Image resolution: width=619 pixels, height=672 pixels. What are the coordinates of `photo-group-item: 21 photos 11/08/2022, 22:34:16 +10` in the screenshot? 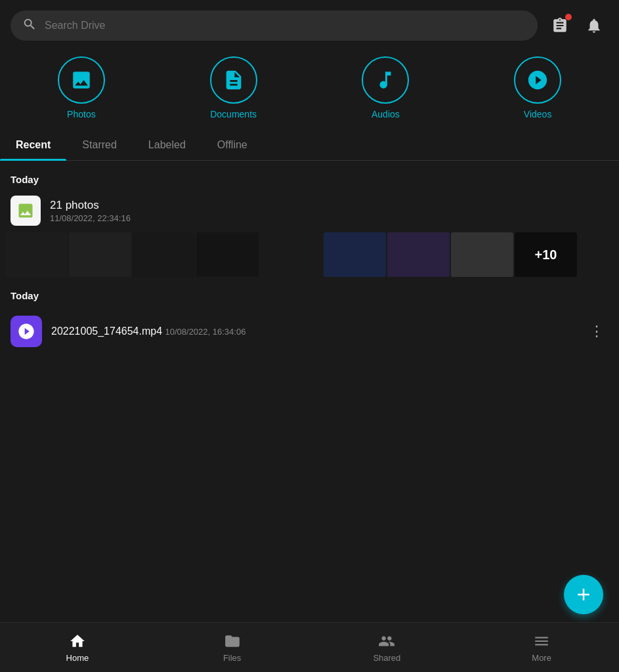 It's located at (310, 236).